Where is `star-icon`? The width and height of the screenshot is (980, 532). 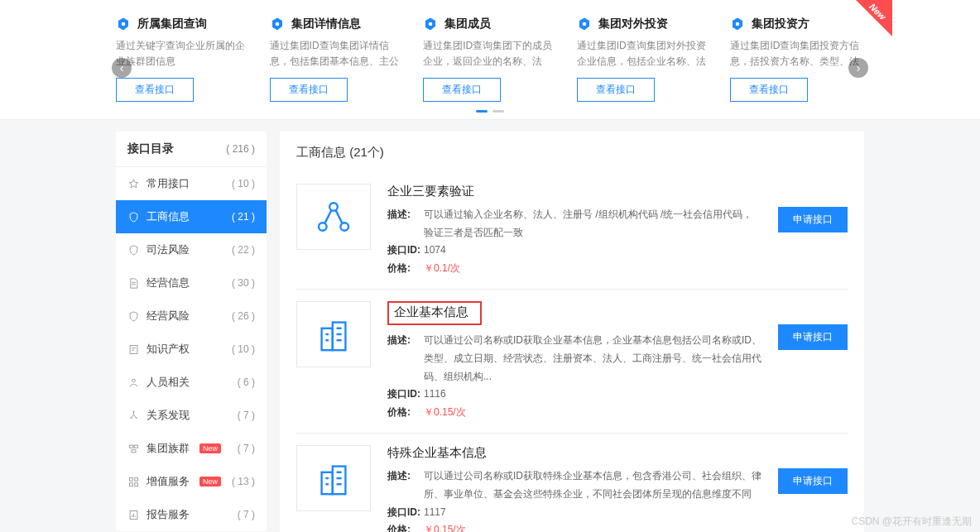 star-icon is located at coordinates (134, 184).